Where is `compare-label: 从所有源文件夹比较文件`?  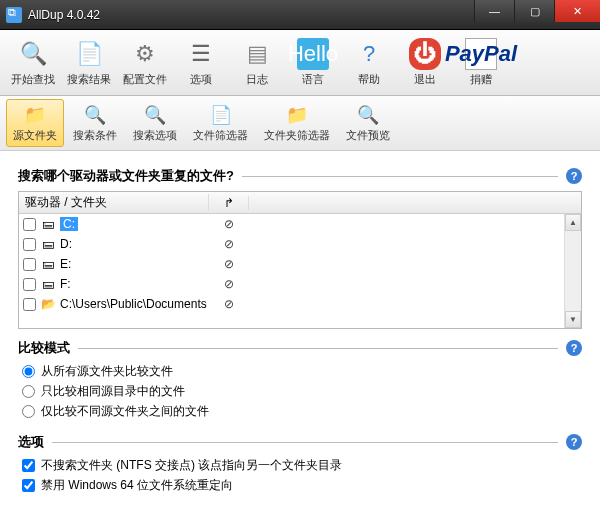 compare-label: 从所有源文件夹比较文件 is located at coordinates (107, 372).